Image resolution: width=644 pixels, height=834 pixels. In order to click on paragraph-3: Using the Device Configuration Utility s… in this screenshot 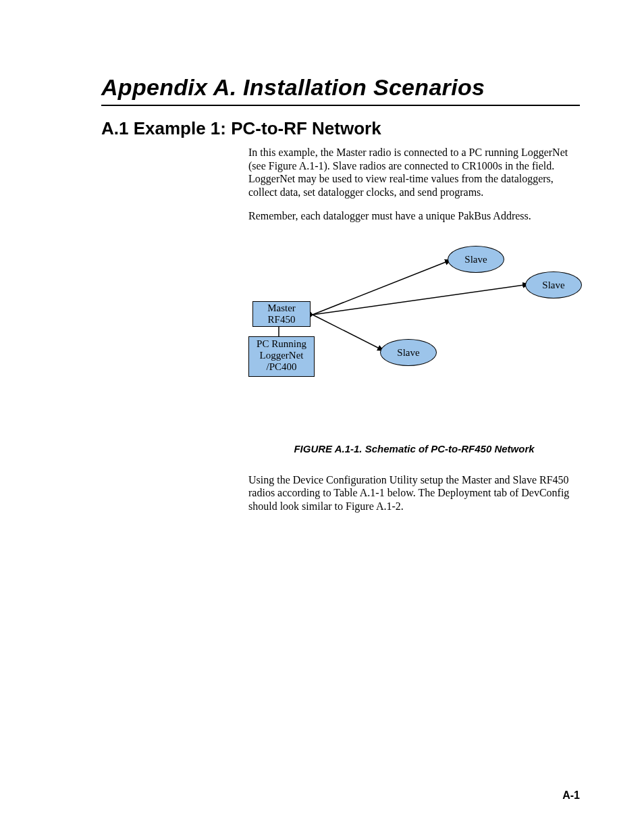, I will do `click(414, 493)`.